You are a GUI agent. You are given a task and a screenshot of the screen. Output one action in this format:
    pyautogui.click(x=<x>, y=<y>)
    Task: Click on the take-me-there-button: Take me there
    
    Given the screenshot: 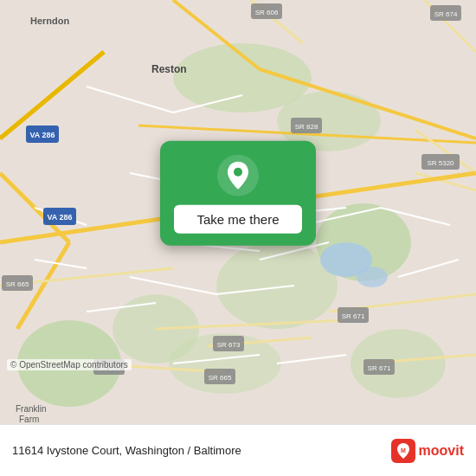 What is the action you would take?
    pyautogui.click(x=238, y=220)
    